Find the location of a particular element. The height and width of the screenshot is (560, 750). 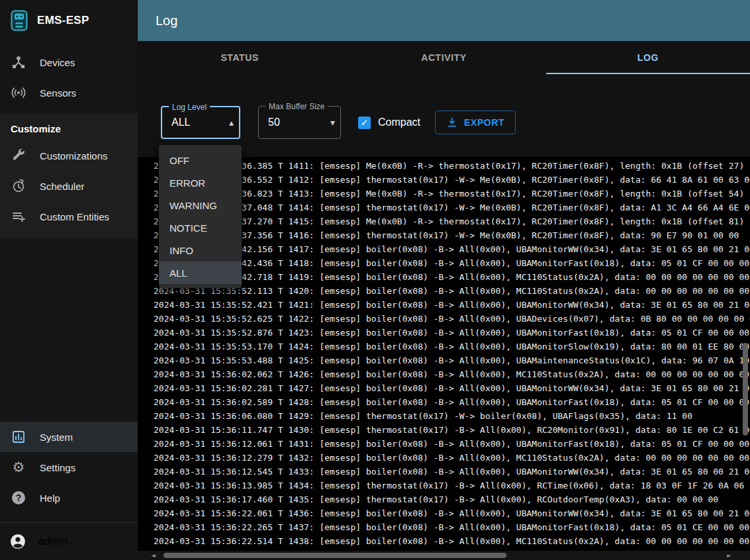

tab-activity: ACTIVITY is located at coordinates (444, 58).